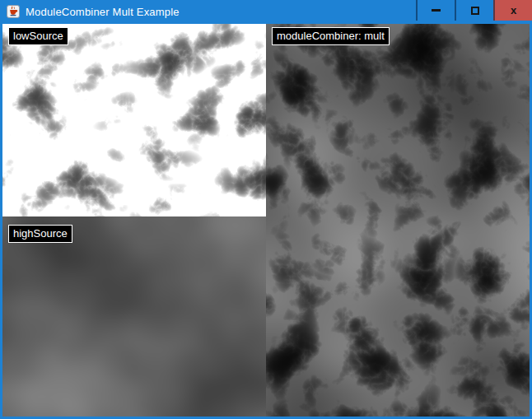  Describe the element at coordinates (475, 11) in the screenshot. I see `maximize-icon` at that location.